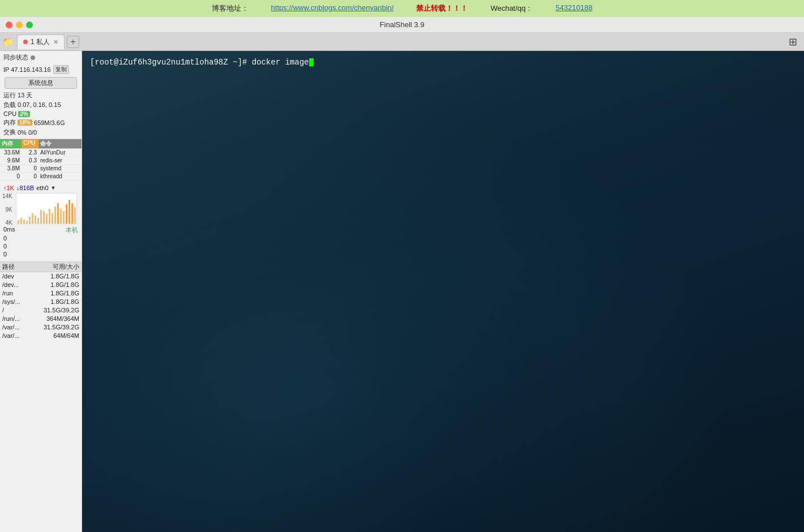 Image resolution: width=804 pixels, height=532 pixels. I want to click on terminal-command: docker image, so click(281, 62).